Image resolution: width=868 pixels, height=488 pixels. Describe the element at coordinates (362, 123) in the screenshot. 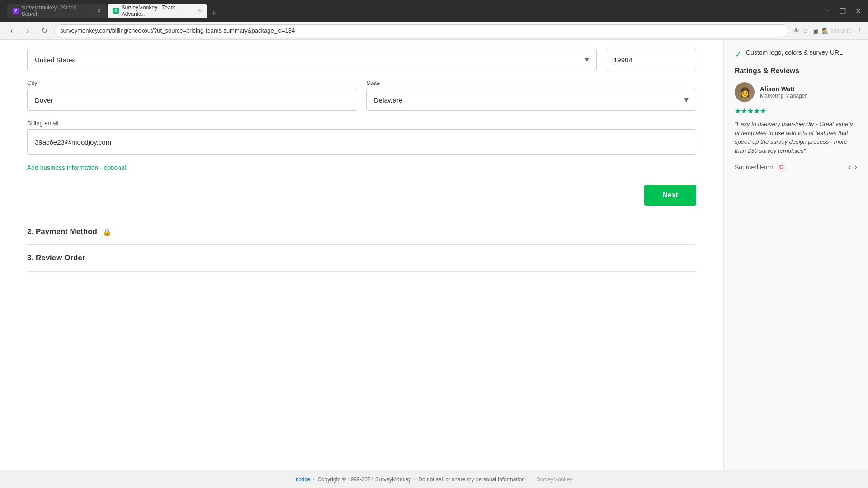

I see `billing-email-label: Billing email` at that location.